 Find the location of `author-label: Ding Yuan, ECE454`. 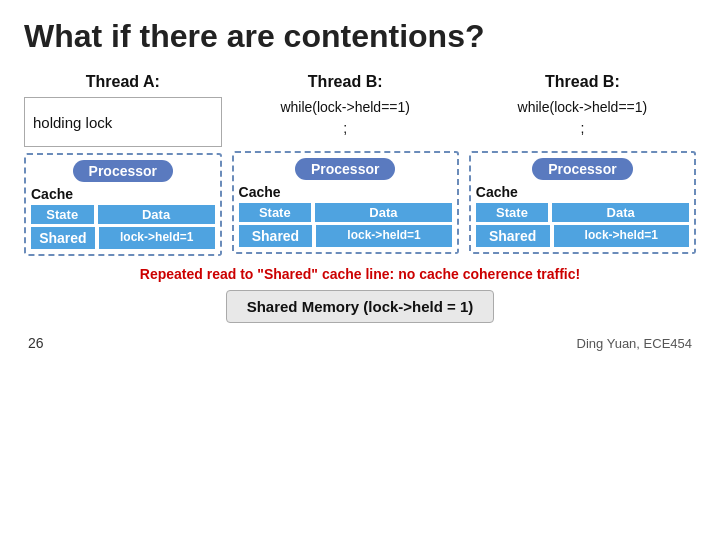

author-label: Ding Yuan, ECE454 is located at coordinates (634, 344).